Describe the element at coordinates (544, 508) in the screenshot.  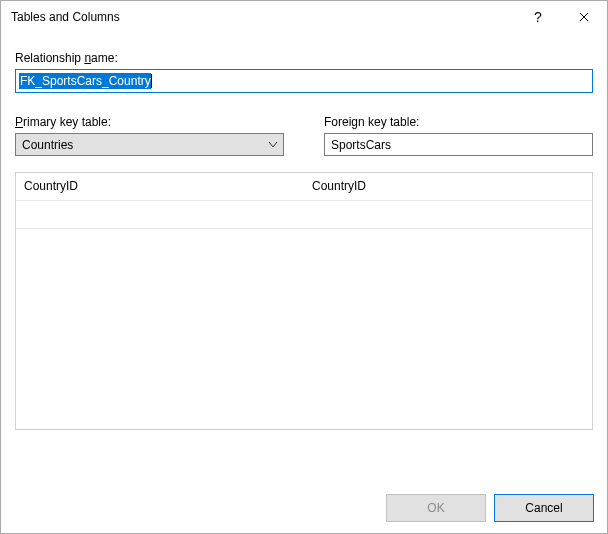
I see `cancel-button: Cancel` at that location.